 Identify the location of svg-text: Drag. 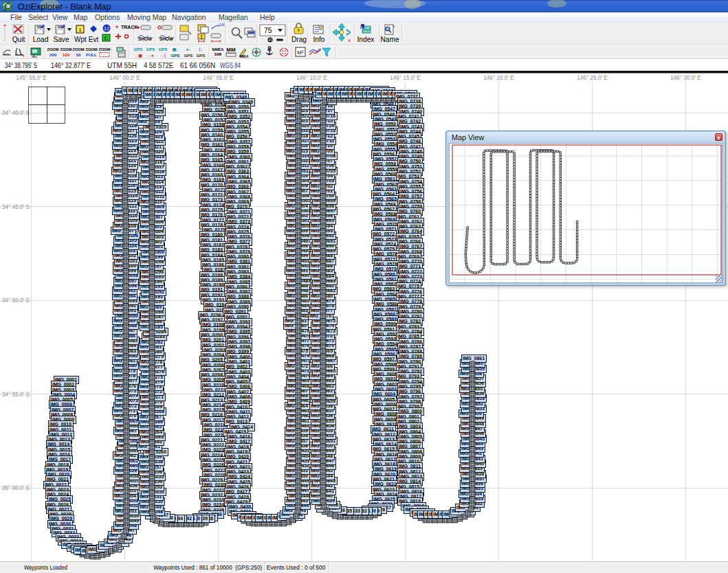
(299, 40).